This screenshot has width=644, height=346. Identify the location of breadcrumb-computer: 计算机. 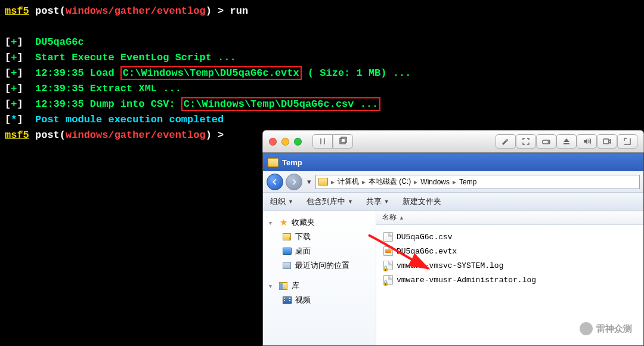
(348, 181).